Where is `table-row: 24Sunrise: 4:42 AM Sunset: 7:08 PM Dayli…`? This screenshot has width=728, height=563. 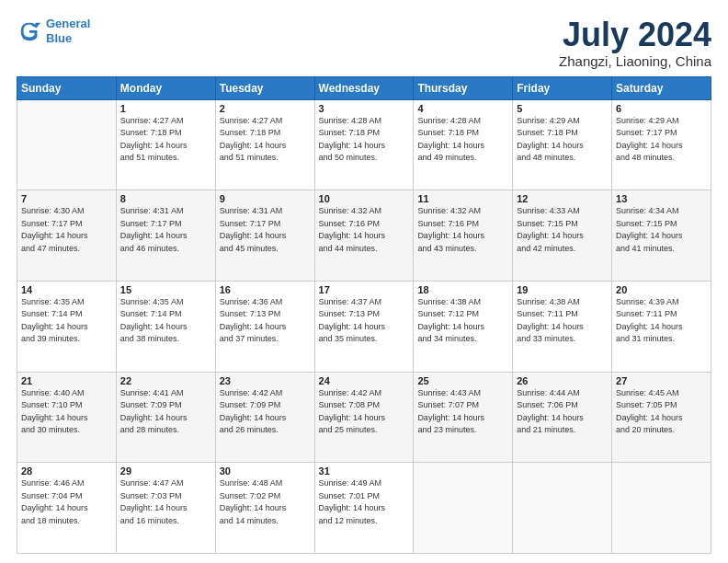
table-row: 24Sunrise: 4:42 AM Sunset: 7:08 PM Dayli… is located at coordinates (364, 418).